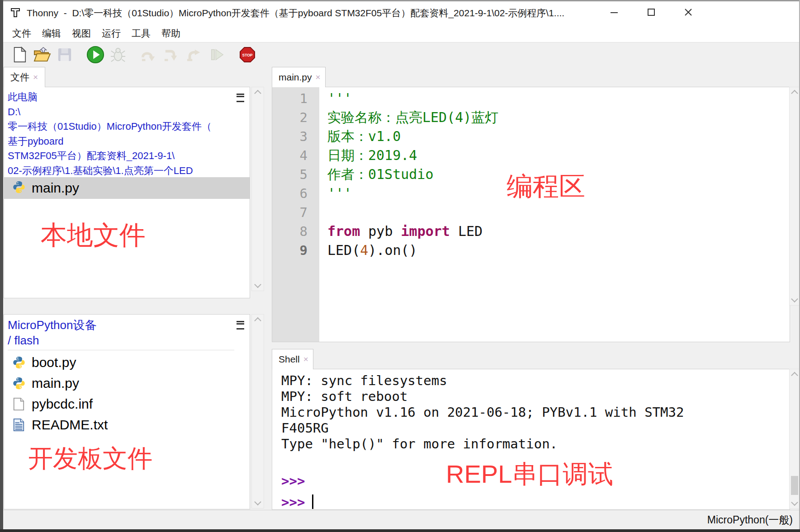 This screenshot has width=800, height=532. I want to click on debug-script-button, so click(118, 55).